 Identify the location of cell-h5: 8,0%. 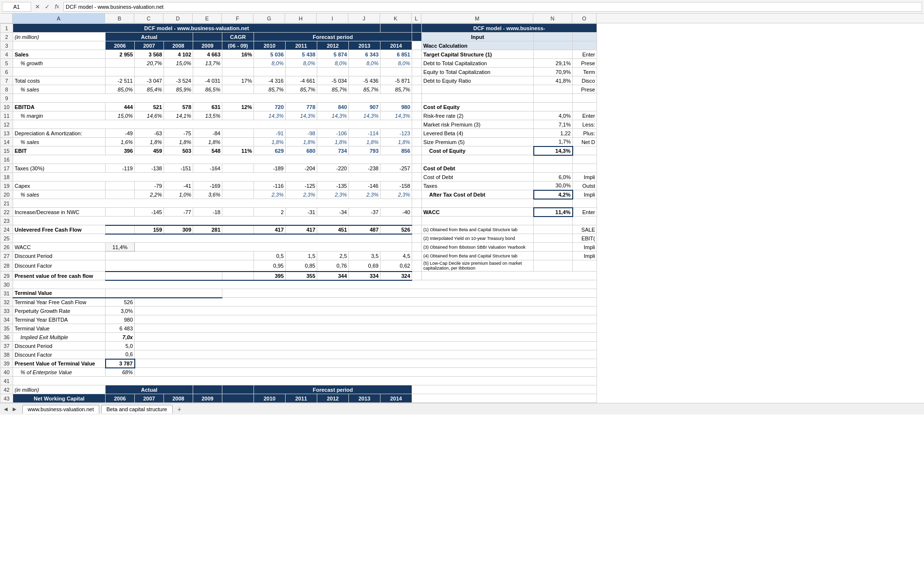
(302, 63).